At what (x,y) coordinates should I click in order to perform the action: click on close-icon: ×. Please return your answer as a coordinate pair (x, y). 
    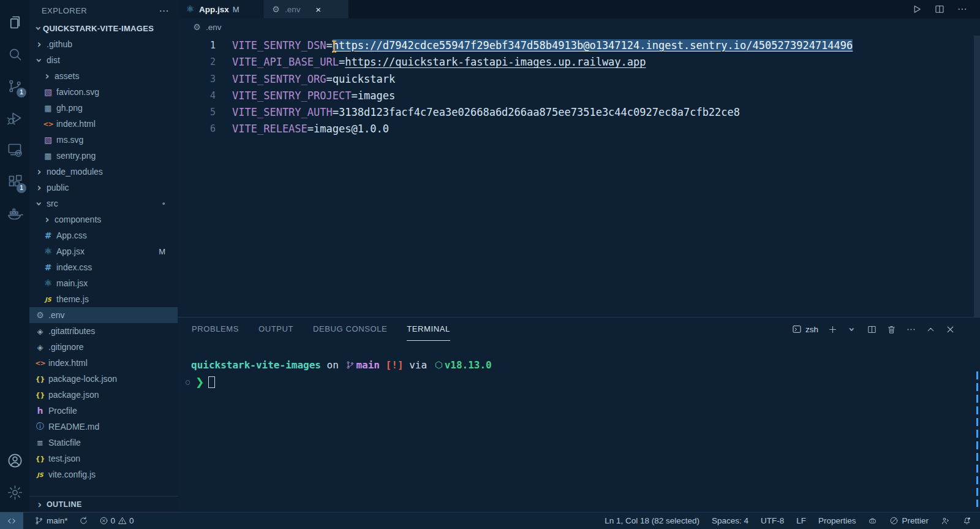
    Looking at the image, I should click on (318, 9).